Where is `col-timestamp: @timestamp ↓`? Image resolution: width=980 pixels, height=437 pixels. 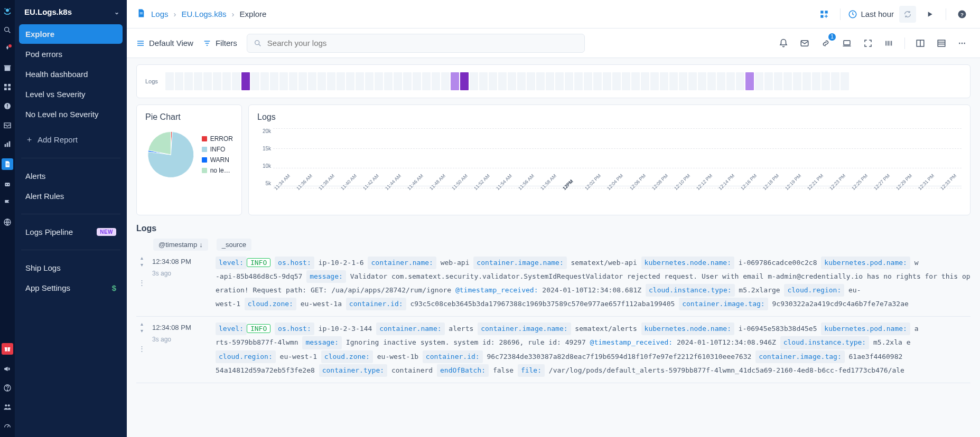
col-timestamp: @timestamp ↓ is located at coordinates (181, 245).